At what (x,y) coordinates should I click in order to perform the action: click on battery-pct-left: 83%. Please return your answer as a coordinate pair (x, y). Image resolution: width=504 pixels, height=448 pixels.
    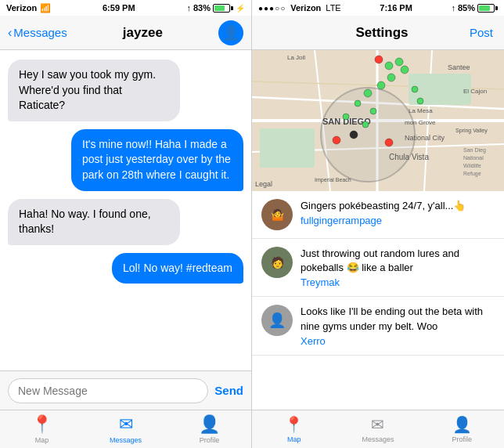
    Looking at the image, I should click on (202, 8).